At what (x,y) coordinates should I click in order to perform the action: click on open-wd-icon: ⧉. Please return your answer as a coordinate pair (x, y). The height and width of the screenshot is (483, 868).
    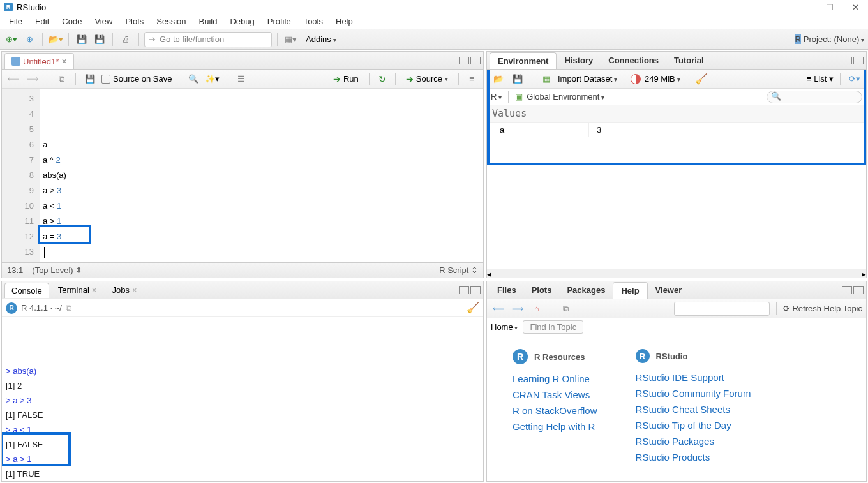
    Looking at the image, I should click on (69, 308).